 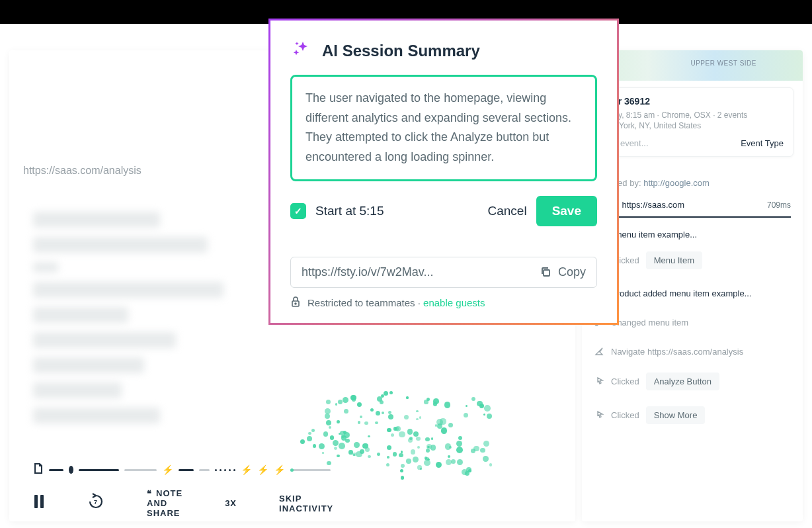 I want to click on event-navigate: Navigate https://saas.com/analysis, so click(x=692, y=351).